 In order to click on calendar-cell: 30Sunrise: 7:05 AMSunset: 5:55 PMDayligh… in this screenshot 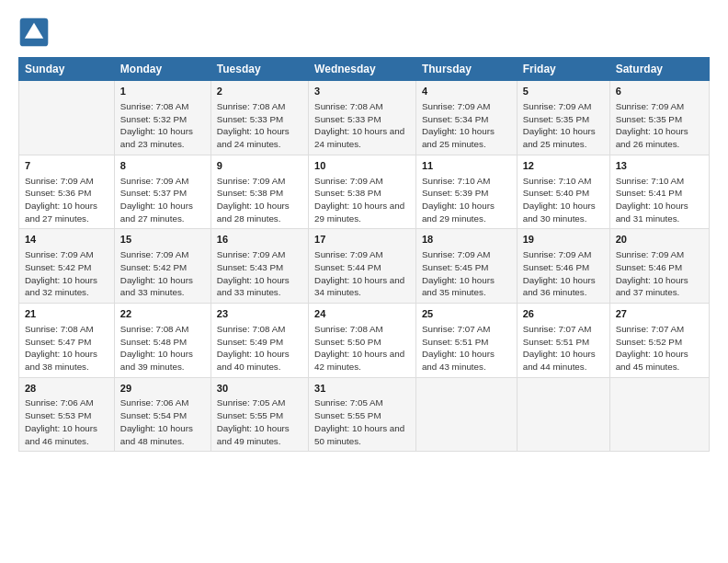, I will do `click(259, 414)`.